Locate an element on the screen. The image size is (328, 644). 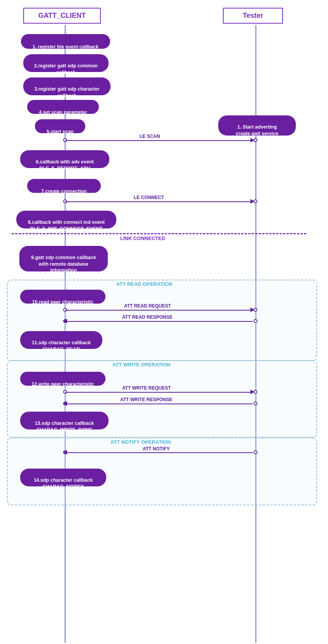
att-read-op-label: ATT READ OPERATION is located at coordinates (144, 284).